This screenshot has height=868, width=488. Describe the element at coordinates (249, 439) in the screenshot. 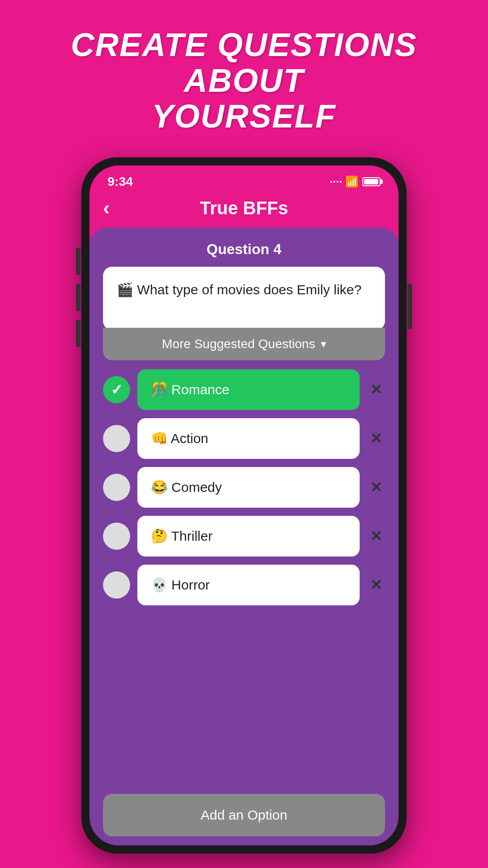

I see `option-card-action: 👊 Action` at that location.